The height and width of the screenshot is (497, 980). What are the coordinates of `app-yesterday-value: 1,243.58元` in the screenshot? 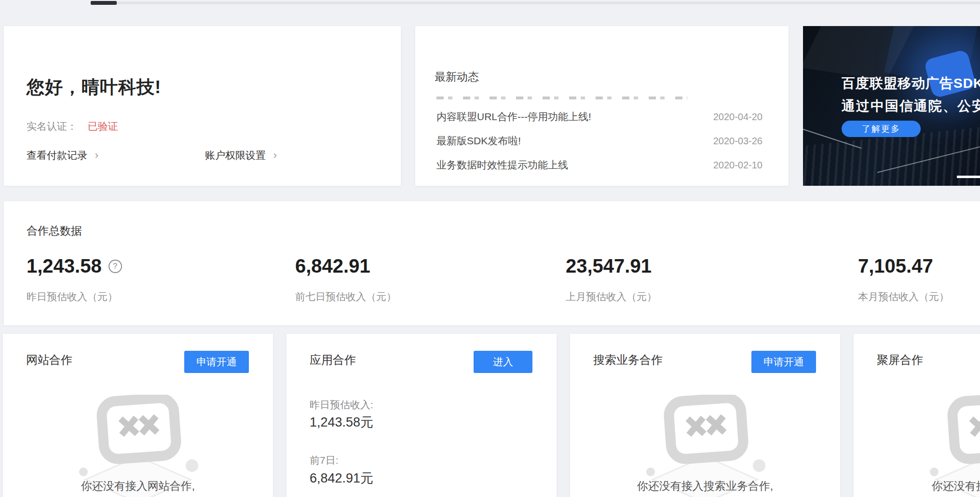 It's located at (341, 422).